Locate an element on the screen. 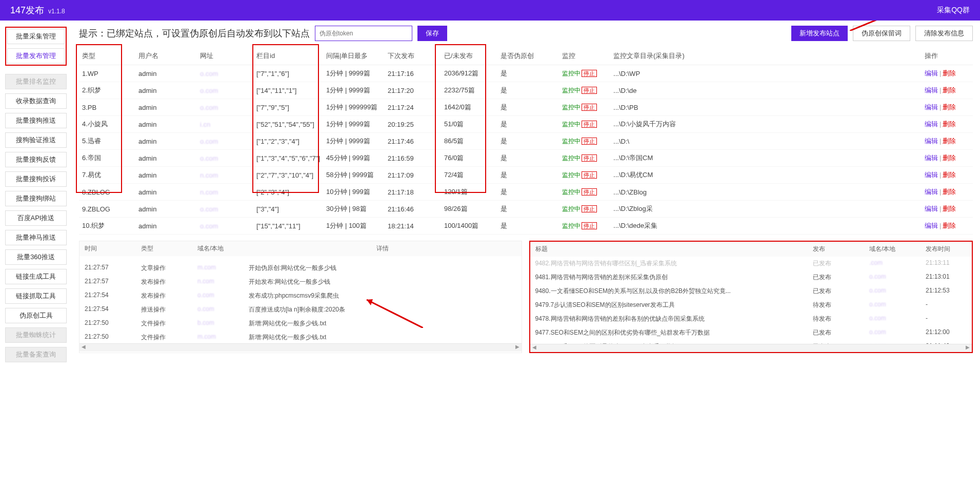  log-detail: 新增:网站优化一般多少钱.txt is located at coordinates (383, 338).